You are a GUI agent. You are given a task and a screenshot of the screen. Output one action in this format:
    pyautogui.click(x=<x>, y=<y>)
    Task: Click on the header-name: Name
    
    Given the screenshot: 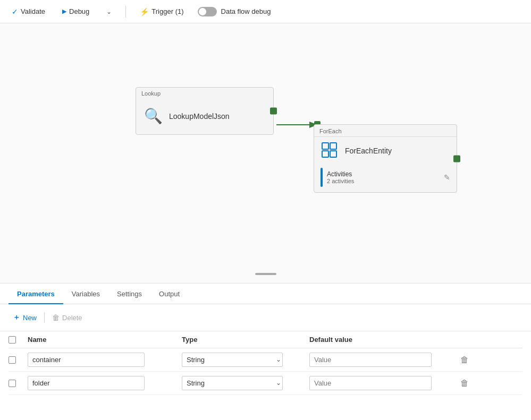 What is the action you would take?
    pyautogui.click(x=105, y=340)
    